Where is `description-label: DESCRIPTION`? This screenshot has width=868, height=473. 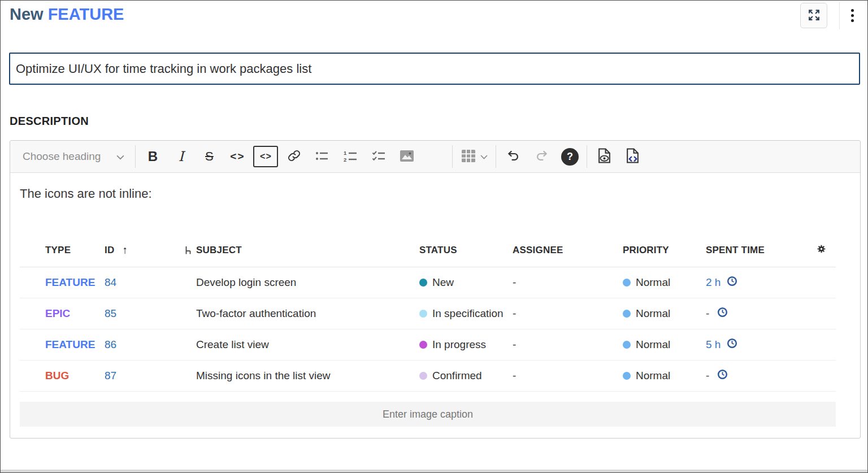
description-label: DESCRIPTION is located at coordinates (49, 121).